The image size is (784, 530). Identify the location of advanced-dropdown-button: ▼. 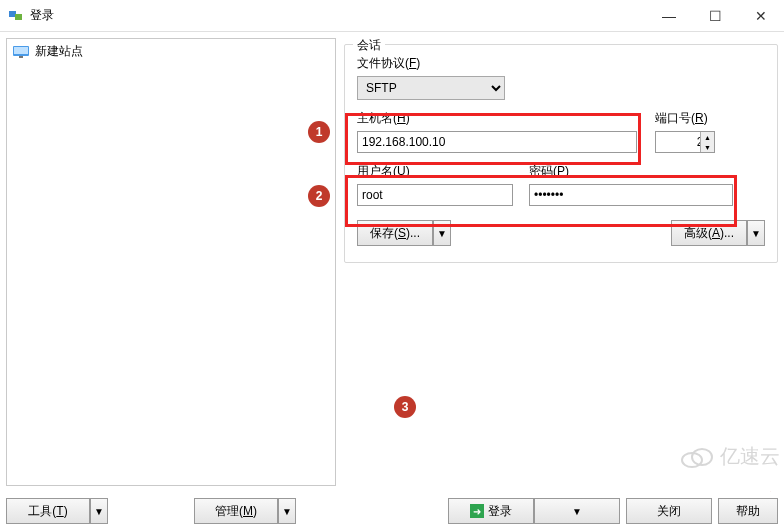
(756, 233).